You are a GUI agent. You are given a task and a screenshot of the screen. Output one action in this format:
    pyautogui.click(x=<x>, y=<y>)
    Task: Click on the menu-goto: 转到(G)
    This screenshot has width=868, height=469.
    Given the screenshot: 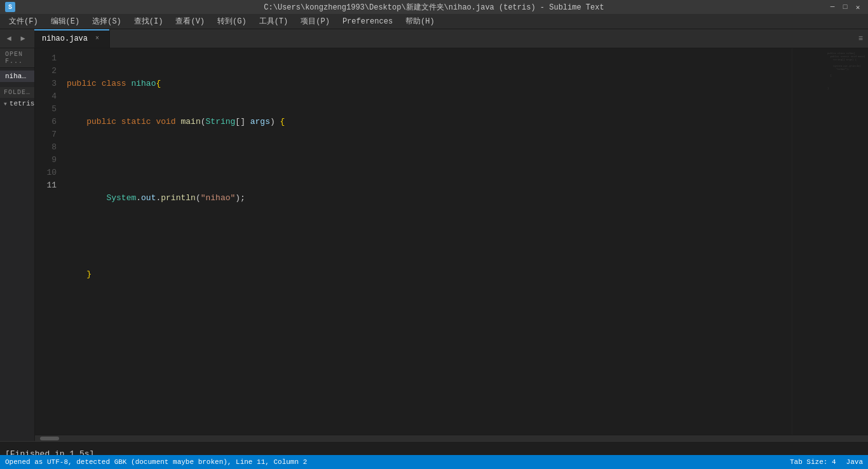 What is the action you would take?
    pyautogui.click(x=232, y=22)
    